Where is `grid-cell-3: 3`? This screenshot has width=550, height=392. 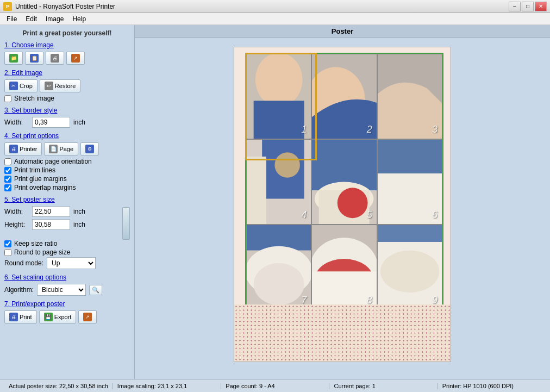 grid-cell-3: 3 is located at coordinates (410, 97).